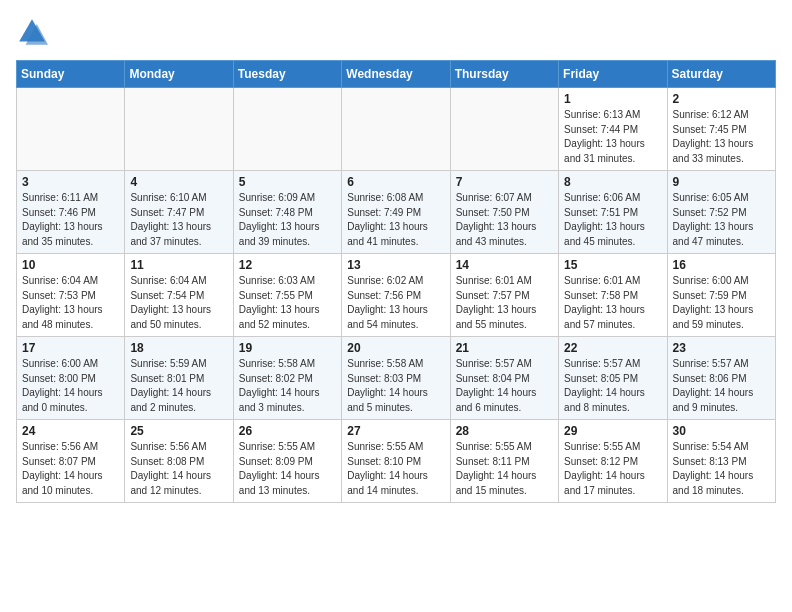 Image resolution: width=792 pixels, height=612 pixels. What do you see at coordinates (612, 265) in the screenshot?
I see `day-number: 15` at bounding box center [612, 265].